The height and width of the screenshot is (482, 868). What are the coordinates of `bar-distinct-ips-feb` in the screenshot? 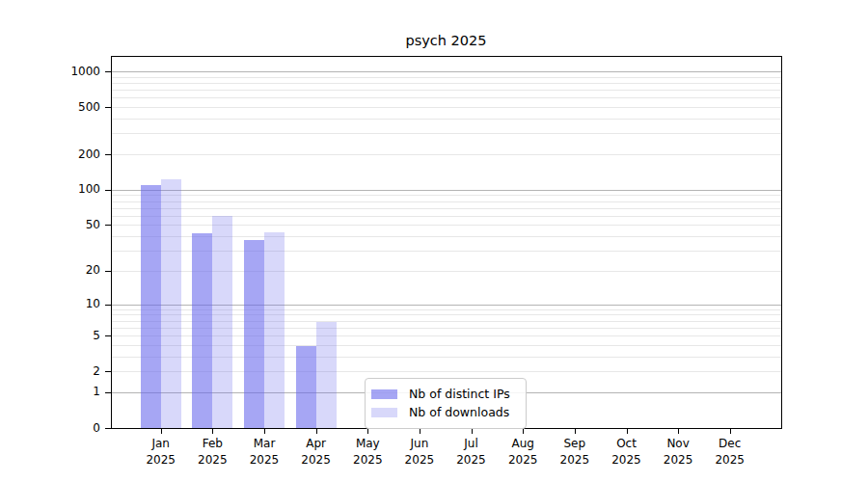 It's located at (203, 331).